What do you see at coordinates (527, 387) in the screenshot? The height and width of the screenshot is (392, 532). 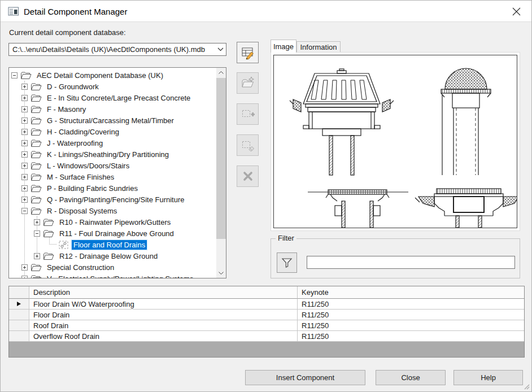 I see `resize-grip` at bounding box center [527, 387].